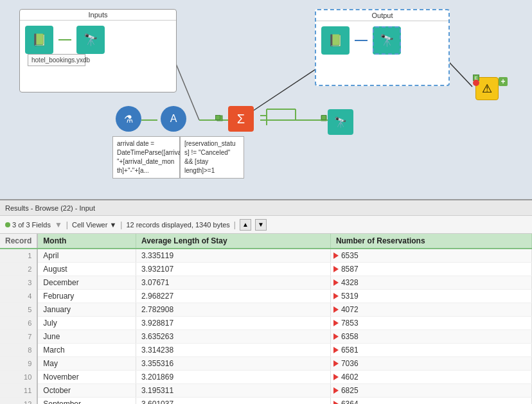 The width and height of the screenshot is (532, 404). I want to click on formula-box-1: arrival date = DateTimeParse([arrival_da…, so click(146, 157).